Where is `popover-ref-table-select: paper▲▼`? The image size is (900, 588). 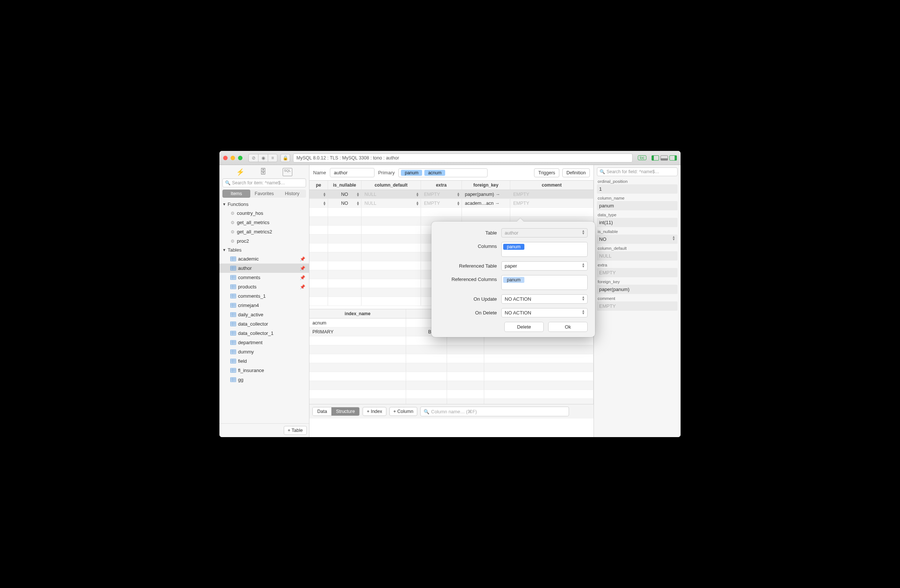 popover-ref-table-select: paper▲▼ is located at coordinates (545, 266).